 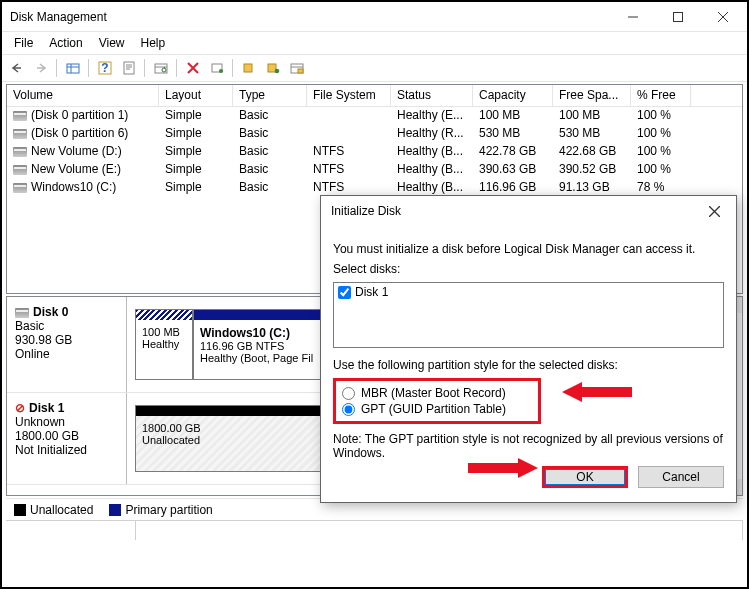 I want to click on gpt-label: GPT (GUID Partition Table), so click(x=434, y=409).